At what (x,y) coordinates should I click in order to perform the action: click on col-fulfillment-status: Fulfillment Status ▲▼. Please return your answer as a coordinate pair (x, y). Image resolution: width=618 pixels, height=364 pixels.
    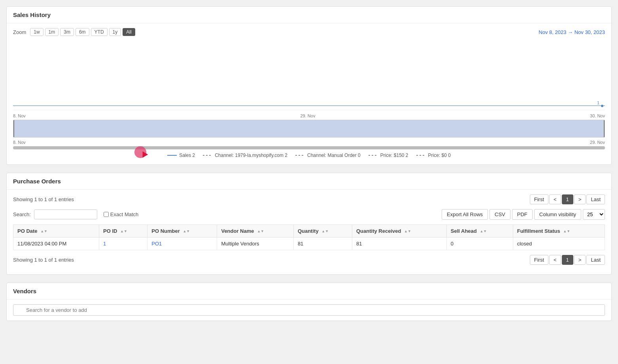
    Looking at the image, I should click on (559, 231).